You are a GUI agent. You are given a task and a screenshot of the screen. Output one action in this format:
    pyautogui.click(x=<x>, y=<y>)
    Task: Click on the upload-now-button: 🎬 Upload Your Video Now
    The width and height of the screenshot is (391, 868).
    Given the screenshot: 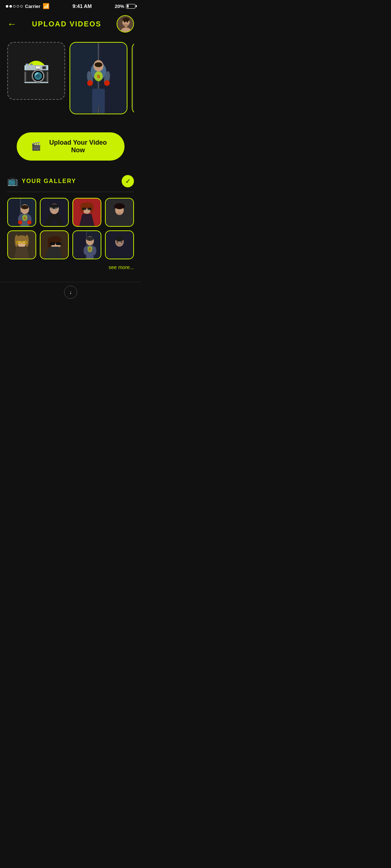 What is the action you would take?
    pyautogui.click(x=71, y=146)
    